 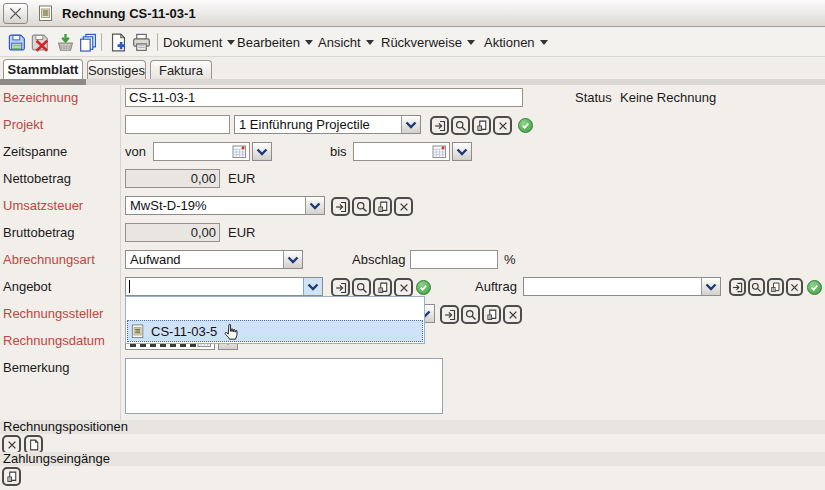 I want to click on zahlungseingaenge-copy-button, so click(x=12, y=476).